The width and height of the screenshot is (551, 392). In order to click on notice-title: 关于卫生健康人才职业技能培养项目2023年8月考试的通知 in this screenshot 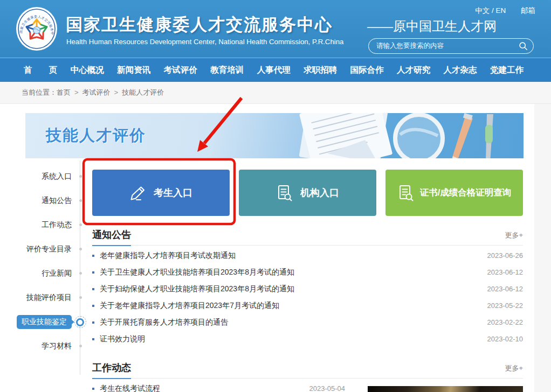, I will do `click(293, 272)`.